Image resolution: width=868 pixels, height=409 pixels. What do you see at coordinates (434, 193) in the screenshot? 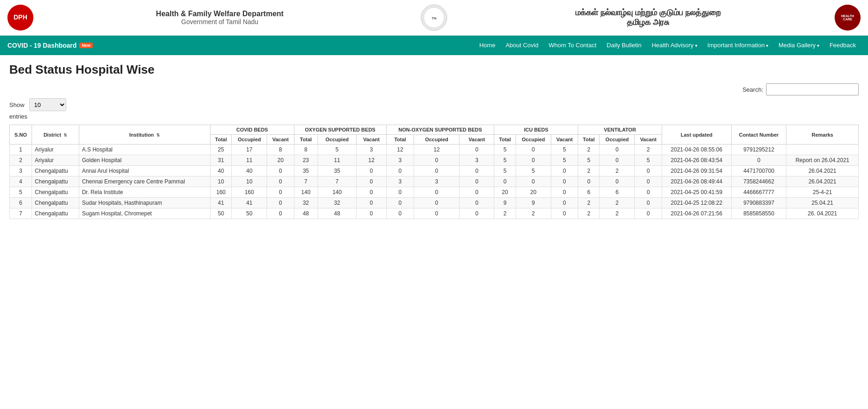
I see `table-row: 5ChengalpattuDr. Rela Institute160160014…` at bounding box center [434, 193].